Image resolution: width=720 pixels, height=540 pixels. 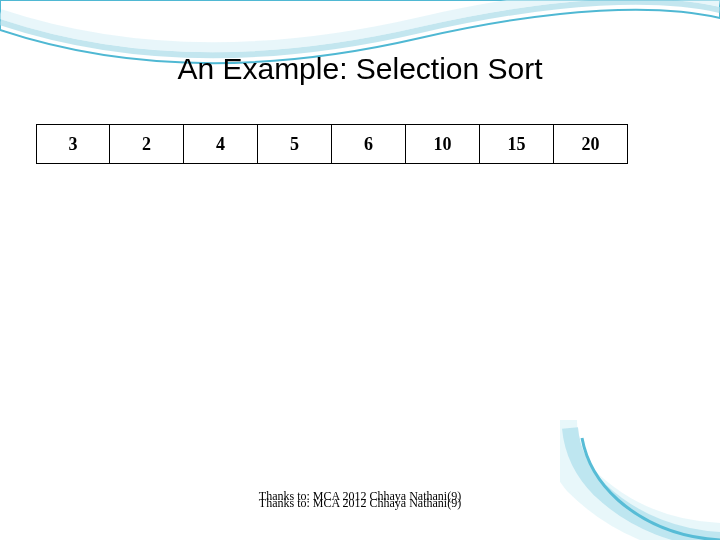 I want to click on array-cell: 5, so click(x=295, y=144).